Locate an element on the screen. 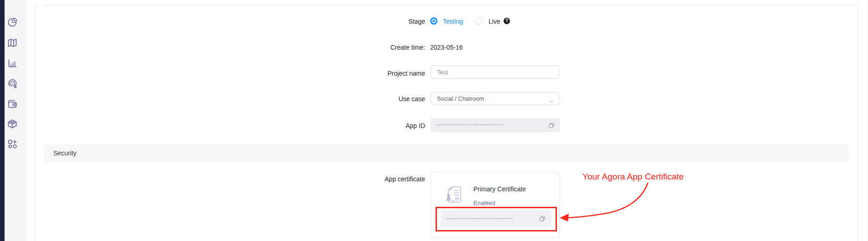 This screenshot has height=241, width=868. content-right-border is located at coordinates (858, 120).